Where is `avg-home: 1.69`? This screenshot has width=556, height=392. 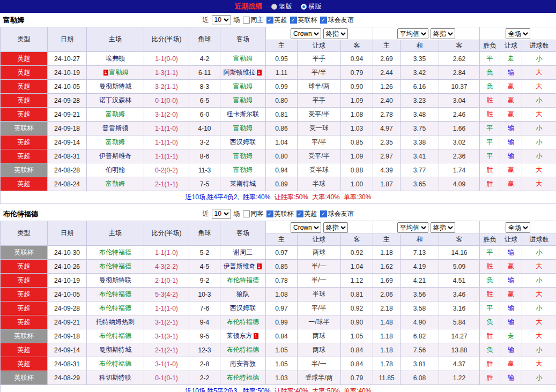 avg-home: 1.69 is located at coordinates (387, 281).